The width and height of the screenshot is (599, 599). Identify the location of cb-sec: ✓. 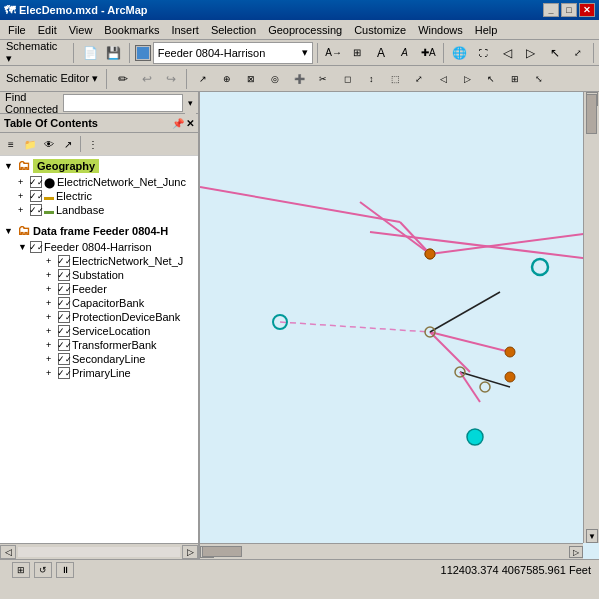
(64, 359).